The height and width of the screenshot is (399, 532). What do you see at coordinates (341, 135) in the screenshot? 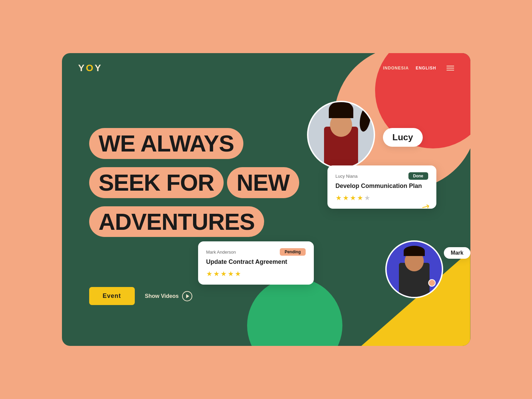
I see `lucy-area: Lucy` at bounding box center [341, 135].